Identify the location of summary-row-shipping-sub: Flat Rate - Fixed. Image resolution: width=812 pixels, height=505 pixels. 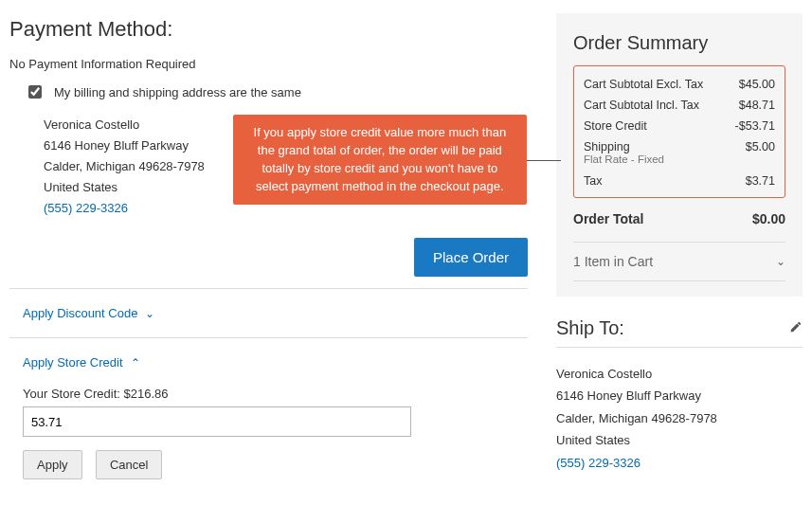
(679, 162).